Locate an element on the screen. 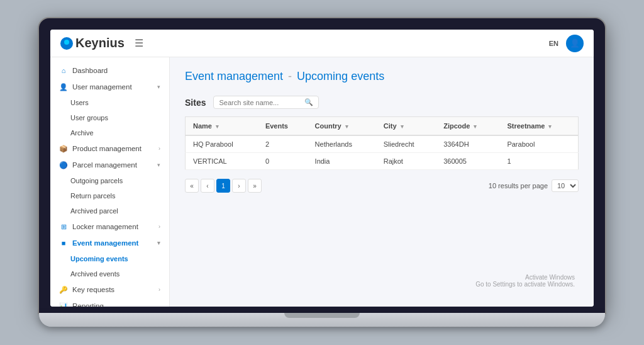 The image size is (644, 345). cell-city: Sliedrecht is located at coordinates (406, 144).